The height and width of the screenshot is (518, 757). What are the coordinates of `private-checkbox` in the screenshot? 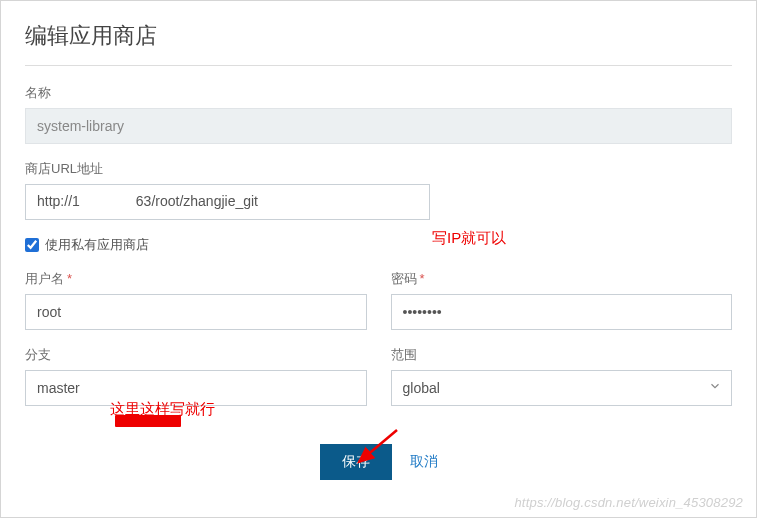 It's located at (32, 245).